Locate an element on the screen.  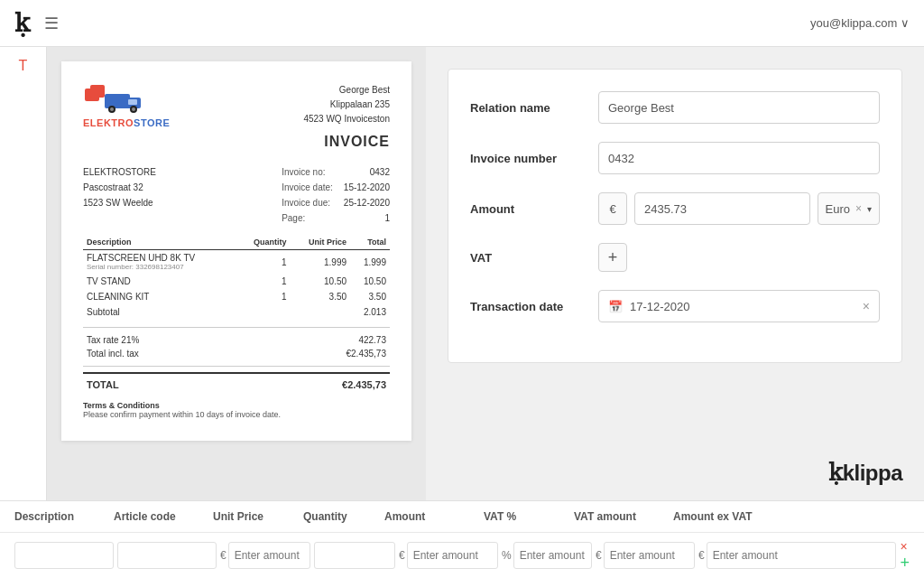
user-menu: you@klippa.com ∨ is located at coordinates (860, 23).